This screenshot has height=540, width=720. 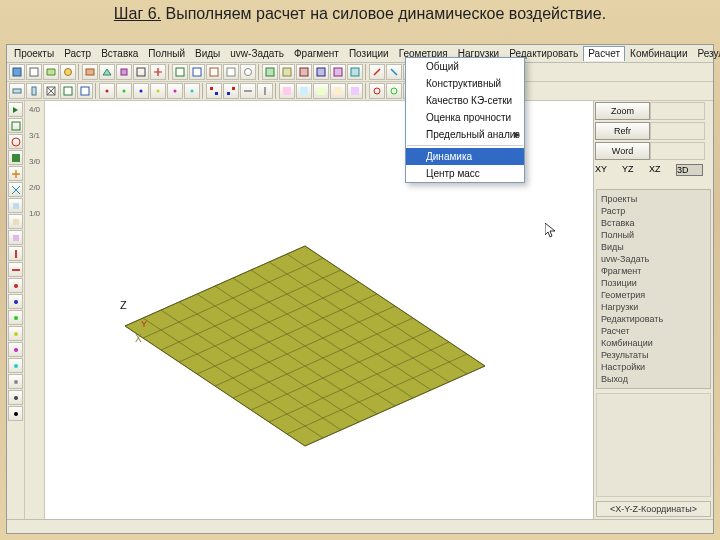 I want to click on view-3d: 3D, so click(x=690, y=170).